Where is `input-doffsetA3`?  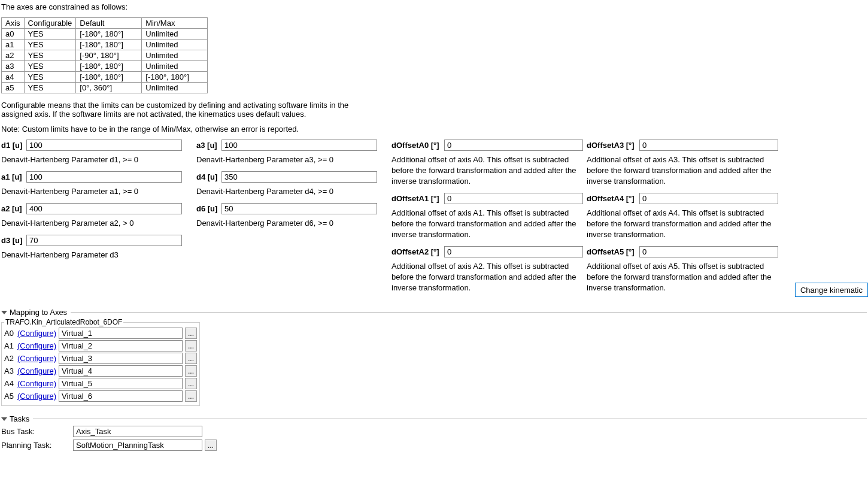
input-doffsetA3 is located at coordinates (709, 145).